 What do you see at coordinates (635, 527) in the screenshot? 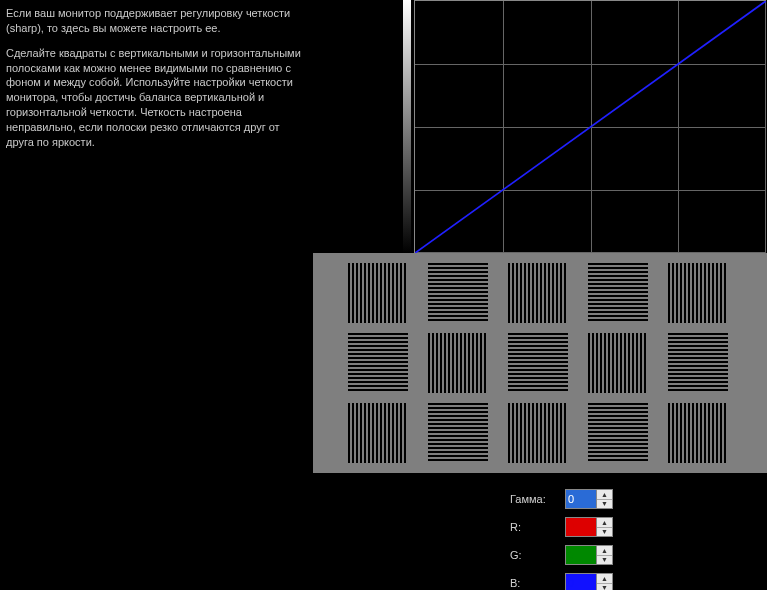
I see `r-row: R: 0 ▲ ▼` at bounding box center [635, 527].